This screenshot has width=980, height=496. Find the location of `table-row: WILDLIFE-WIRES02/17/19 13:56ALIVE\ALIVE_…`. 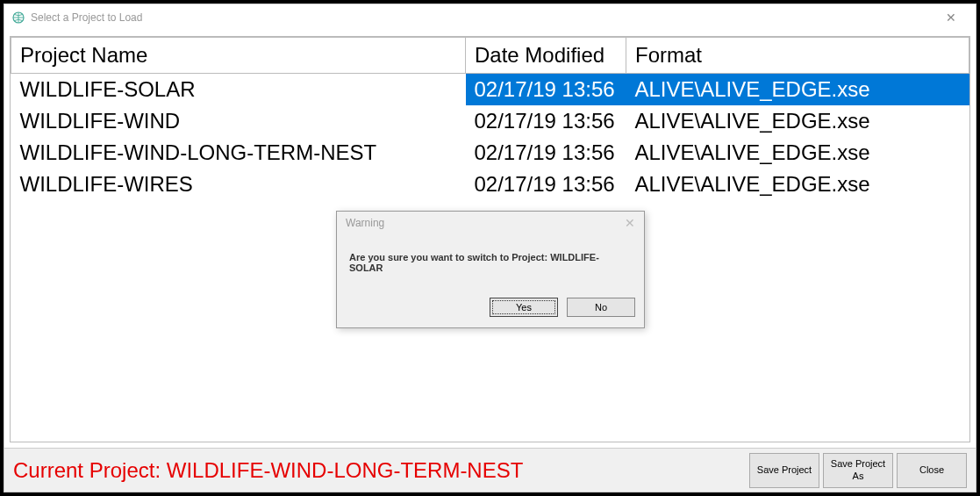

table-row: WILDLIFE-WIRES02/17/19 13:56ALIVE\ALIVE_… is located at coordinates (490, 184).